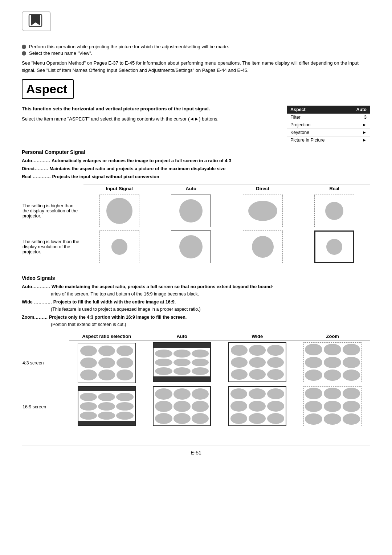 This screenshot has width=392, height=555. What do you see at coordinates (119, 189) in the screenshot?
I see `pc-diagram-col-input: Input Signal` at bounding box center [119, 189].